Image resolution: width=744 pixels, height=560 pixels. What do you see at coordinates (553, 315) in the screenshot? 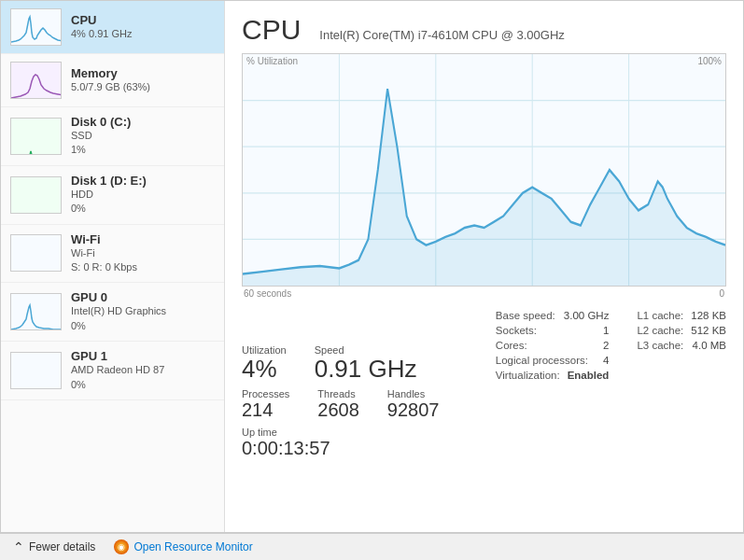
I see `detail-base-speed: Base speed: 3.00 GHz` at bounding box center [553, 315].